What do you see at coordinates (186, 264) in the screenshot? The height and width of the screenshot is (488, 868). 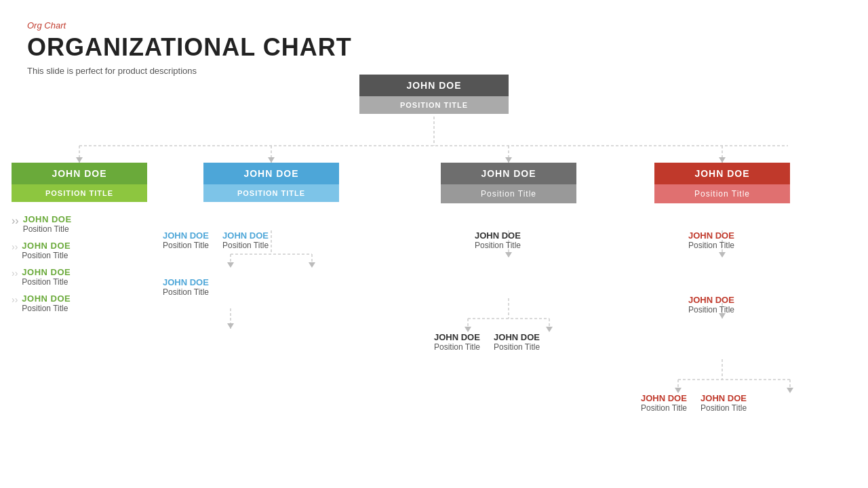 I see `list-item: JOHN DOE Position Title JOHN DOE Positio…` at bounding box center [186, 264].